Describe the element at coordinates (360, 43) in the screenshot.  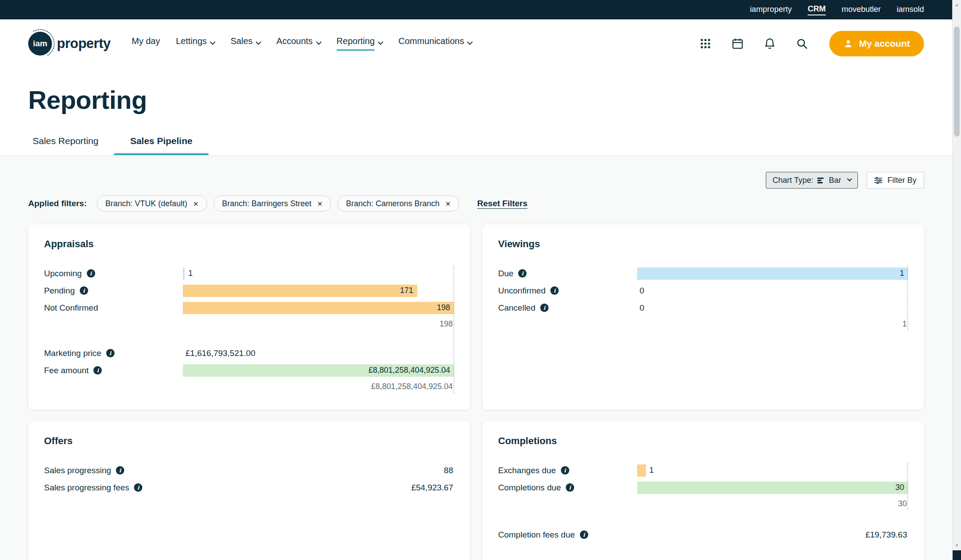
I see `nav-item-reporting: Reporting` at that location.